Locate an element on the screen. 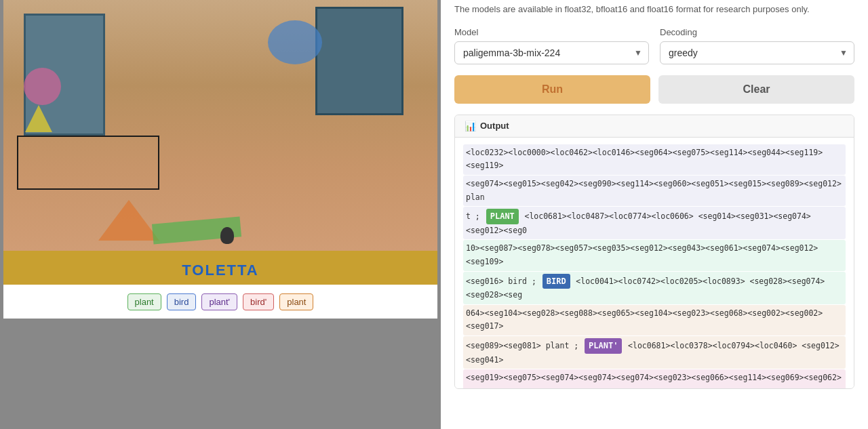  info-text: The models are available in float32, bfl… is located at coordinates (654, 8).